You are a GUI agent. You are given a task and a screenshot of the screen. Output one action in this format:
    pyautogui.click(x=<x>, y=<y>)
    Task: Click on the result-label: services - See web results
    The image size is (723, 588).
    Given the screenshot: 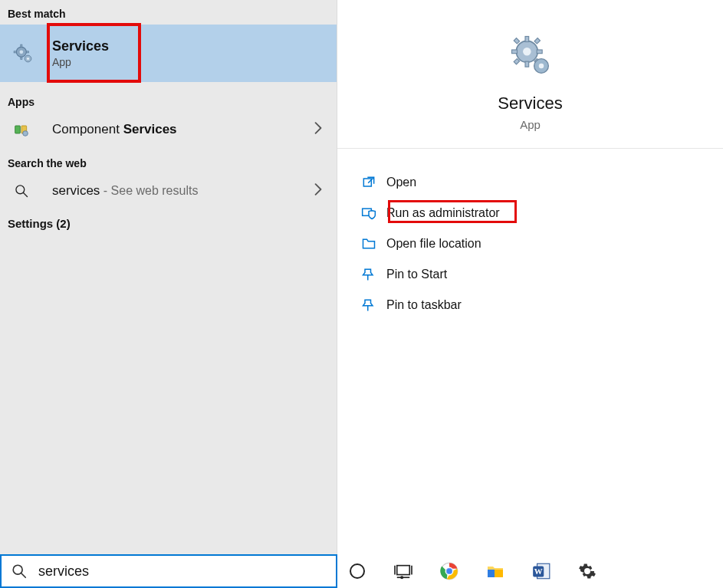 What is the action you would take?
    pyautogui.click(x=182, y=191)
    